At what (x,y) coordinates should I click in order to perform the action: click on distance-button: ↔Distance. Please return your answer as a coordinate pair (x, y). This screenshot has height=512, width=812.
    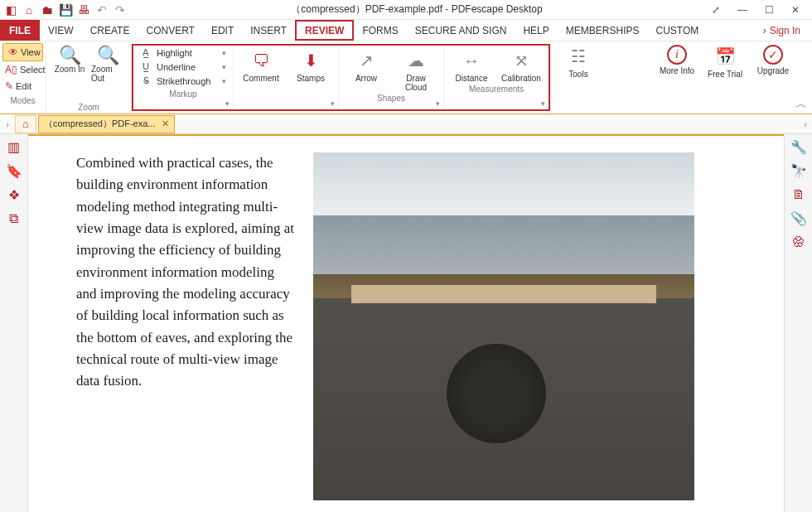
    Looking at the image, I should click on (471, 66).